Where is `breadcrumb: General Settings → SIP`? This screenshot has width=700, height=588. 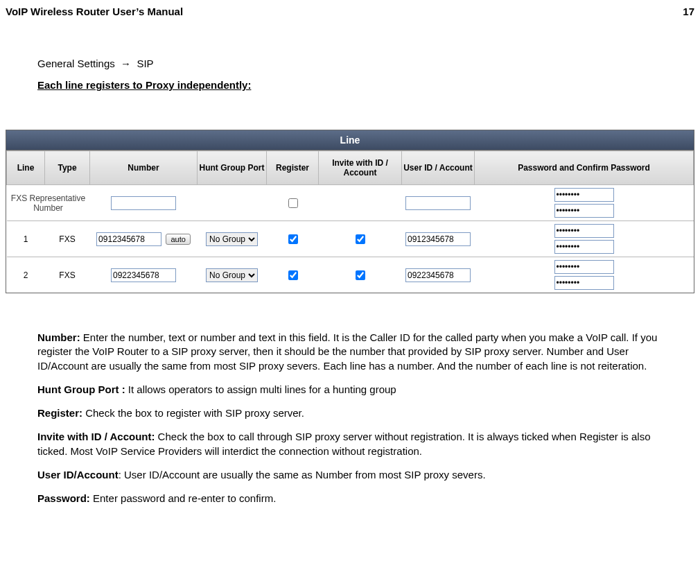
breadcrumb: General Settings → SIP is located at coordinates (356, 64).